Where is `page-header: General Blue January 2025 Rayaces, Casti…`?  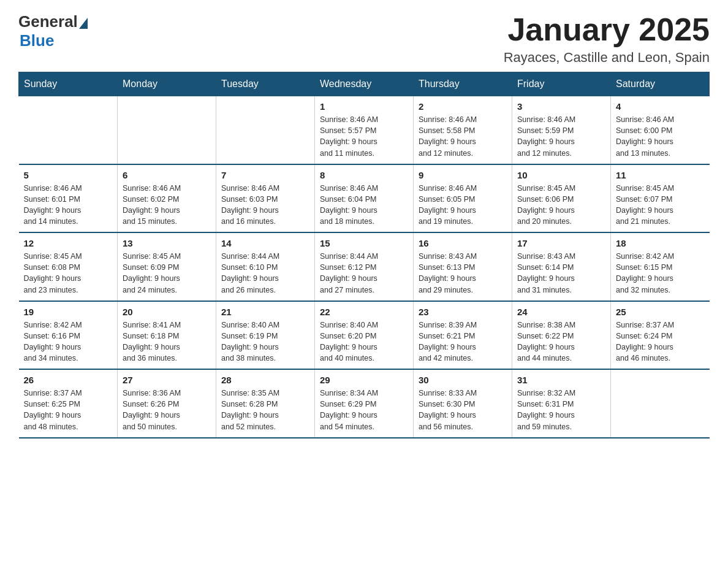
page-header: General Blue January 2025 Rayaces, Casti… is located at coordinates (364, 39).